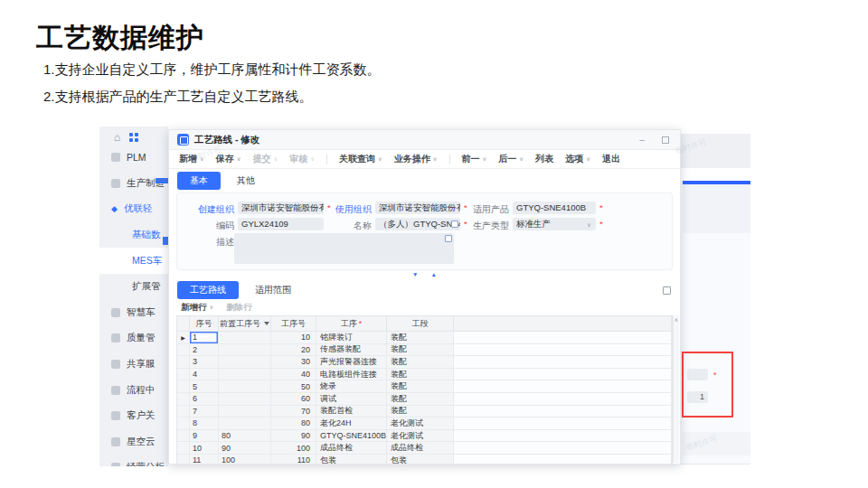 The image size is (868, 488). I want to click on name-label: 名称, so click(345, 226).